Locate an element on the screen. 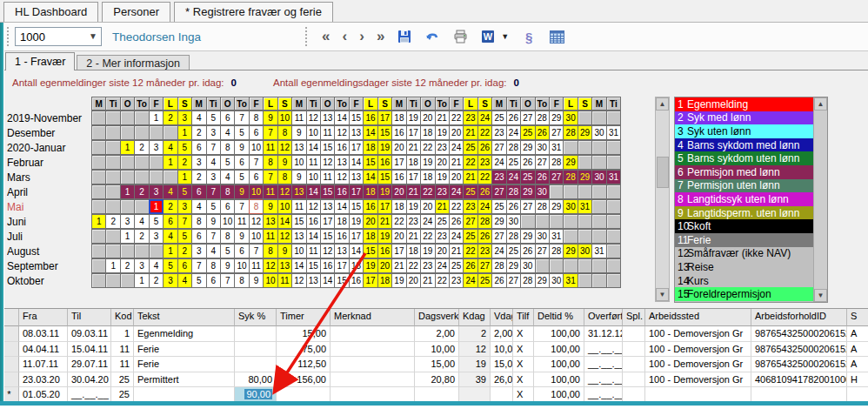  cell-tilf: X is located at coordinates (524, 380).